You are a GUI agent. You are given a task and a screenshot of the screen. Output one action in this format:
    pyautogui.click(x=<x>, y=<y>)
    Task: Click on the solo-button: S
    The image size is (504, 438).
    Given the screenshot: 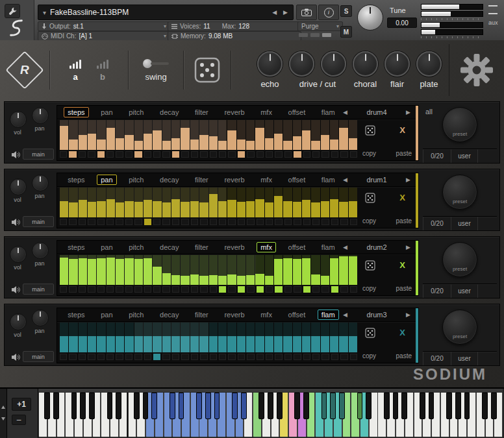 What is the action you would take?
    pyautogui.click(x=346, y=11)
    